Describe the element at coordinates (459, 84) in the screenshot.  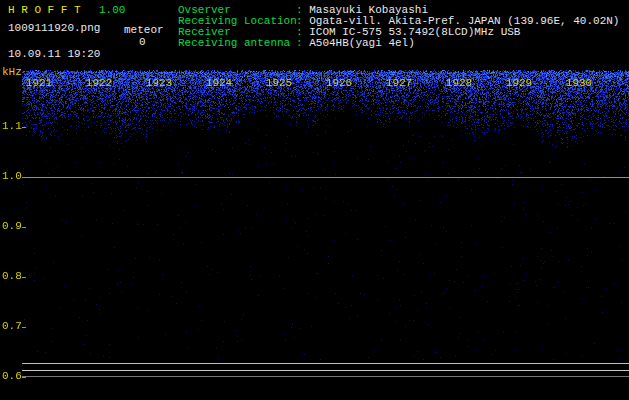
I see `x-tick-label: 1928` at that location.